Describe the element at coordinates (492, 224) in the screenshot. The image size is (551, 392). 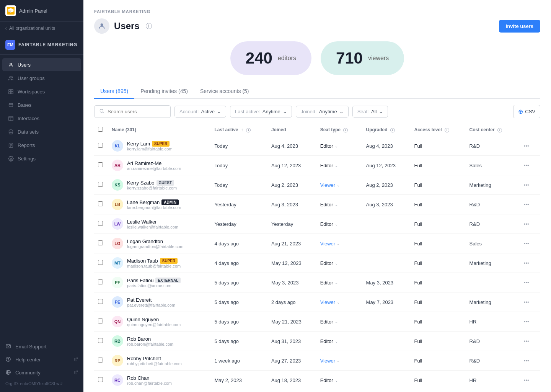
I see `cost-center-cell: R&D` at that location.